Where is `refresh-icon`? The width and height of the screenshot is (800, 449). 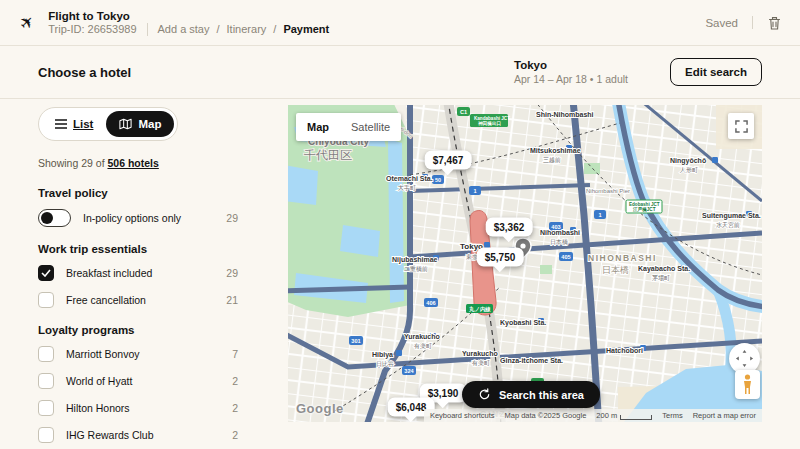 refresh-icon is located at coordinates (484, 394).